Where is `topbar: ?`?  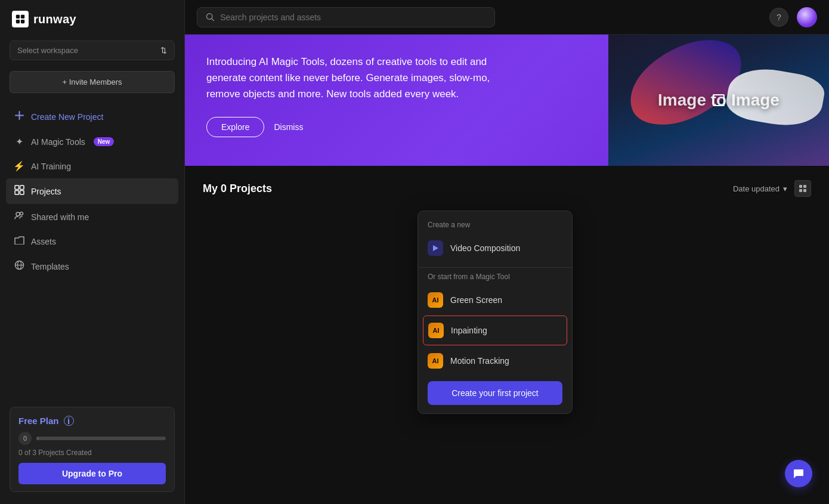
topbar: ? is located at coordinates (507, 17).